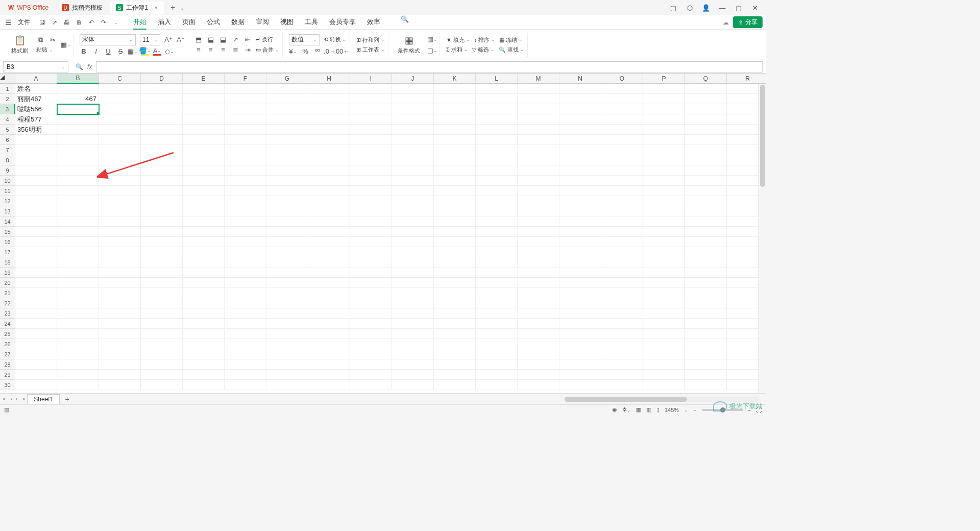  What do you see at coordinates (371, 232) in the screenshot?
I see `cell-I15` at bounding box center [371, 232].